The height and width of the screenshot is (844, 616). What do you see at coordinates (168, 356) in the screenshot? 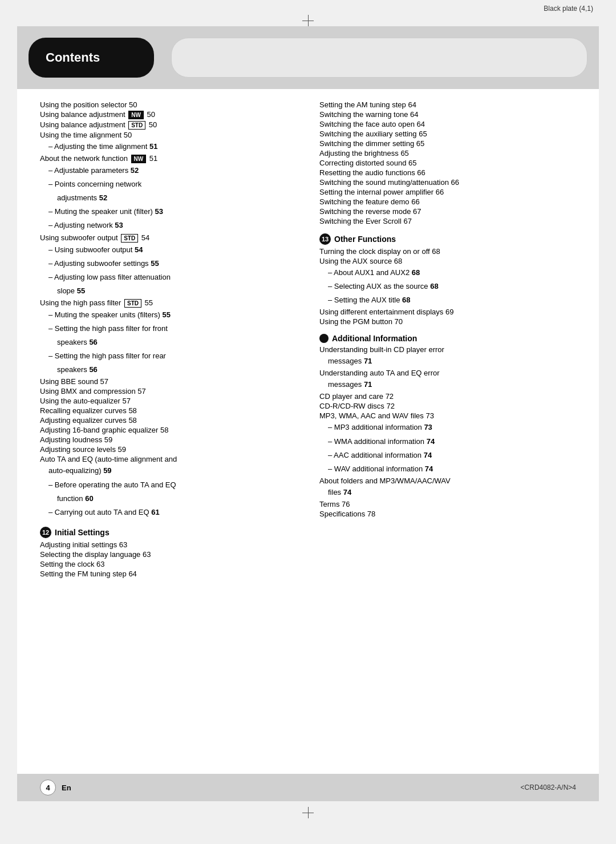
I see `toc-entry-high-pass-rear: – Setting the high pass filter for rear` at bounding box center [168, 356].